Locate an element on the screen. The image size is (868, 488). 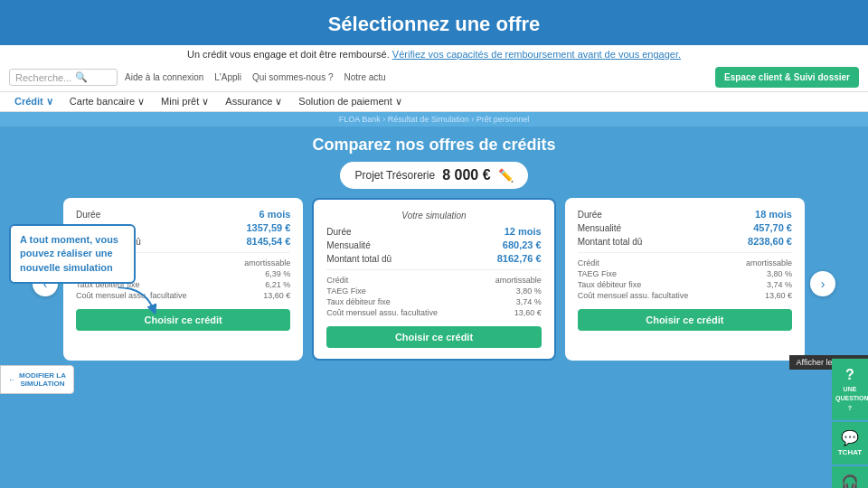
question-button: ? UNE QUESTION ? is located at coordinates (850, 389).